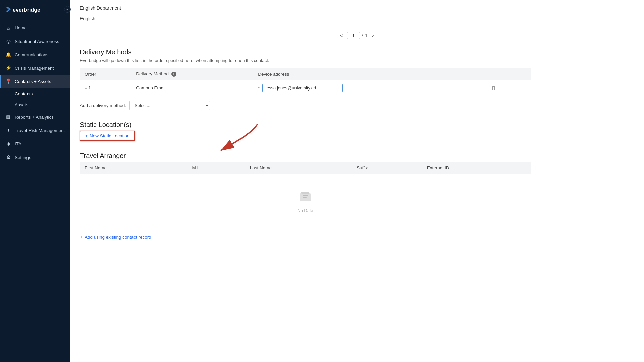  Describe the element at coordinates (354, 36) in the screenshot. I see `page-number-input` at that location.